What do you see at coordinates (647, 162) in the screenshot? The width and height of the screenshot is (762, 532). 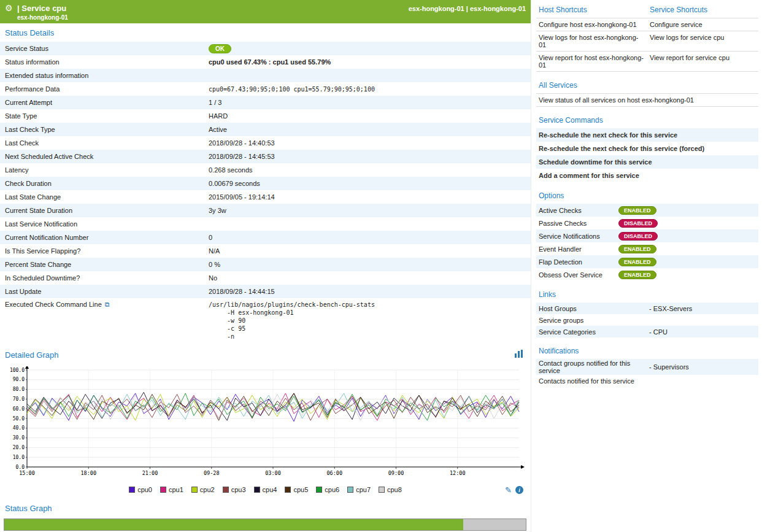 I see `service-command-link: Schedule downtime for this service` at bounding box center [647, 162].